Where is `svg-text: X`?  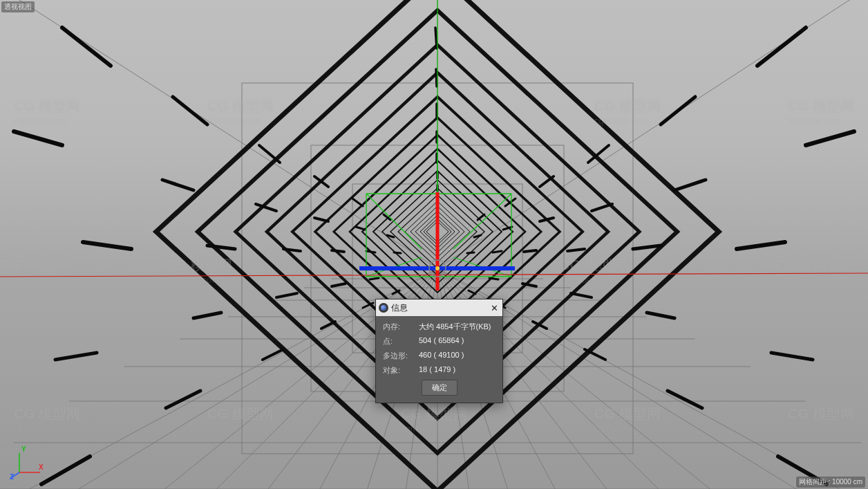
svg-text: X is located at coordinates (41, 468).